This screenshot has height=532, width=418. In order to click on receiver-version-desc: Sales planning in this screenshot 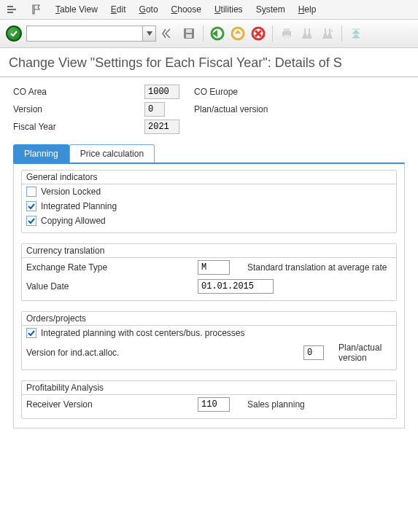, I will do `click(317, 404)`.